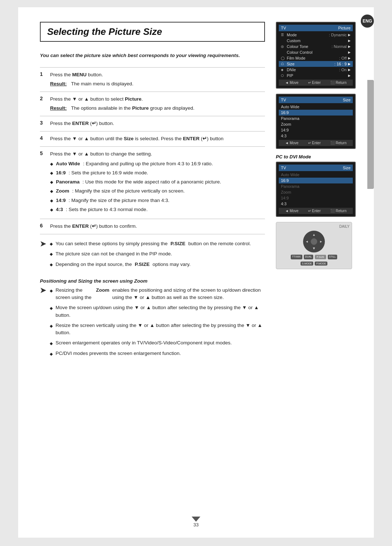  What do you see at coordinates (158, 264) in the screenshot?
I see `note-item-2: Depending on the input source, the P.SIZ…` at bounding box center [158, 264].